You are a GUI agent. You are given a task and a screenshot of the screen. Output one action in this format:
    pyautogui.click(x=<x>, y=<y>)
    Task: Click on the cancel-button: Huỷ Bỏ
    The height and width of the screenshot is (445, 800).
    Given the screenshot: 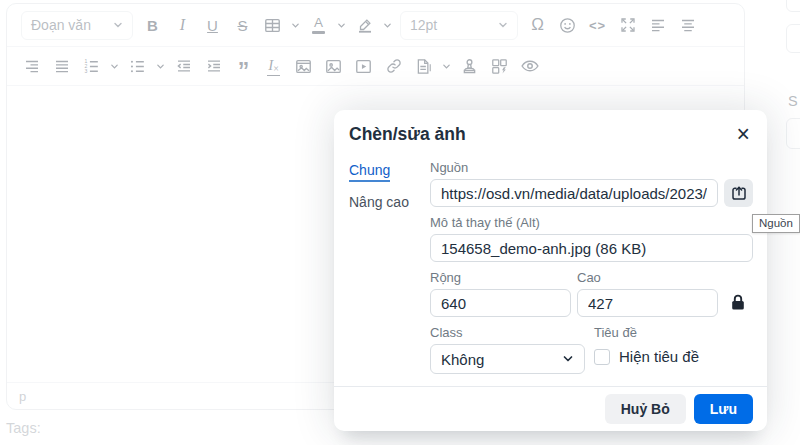 What is the action you would take?
    pyautogui.click(x=646, y=409)
    